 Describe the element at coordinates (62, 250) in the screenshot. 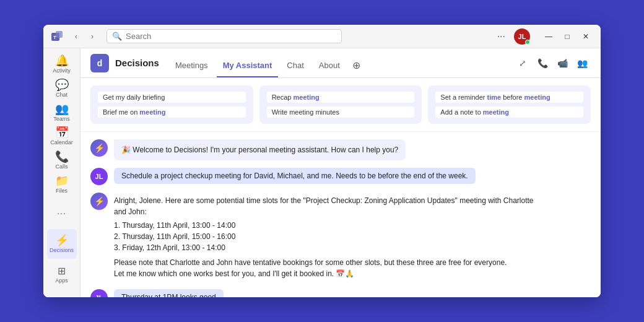

I see `sidebar-label-decisions: Decisions` at that location.